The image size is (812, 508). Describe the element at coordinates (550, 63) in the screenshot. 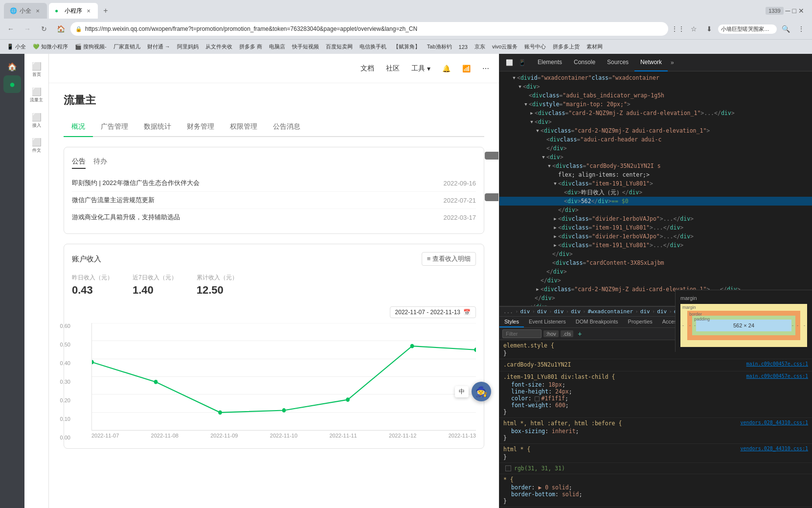

I see `devtools-tab-elements: Elements` at that location.